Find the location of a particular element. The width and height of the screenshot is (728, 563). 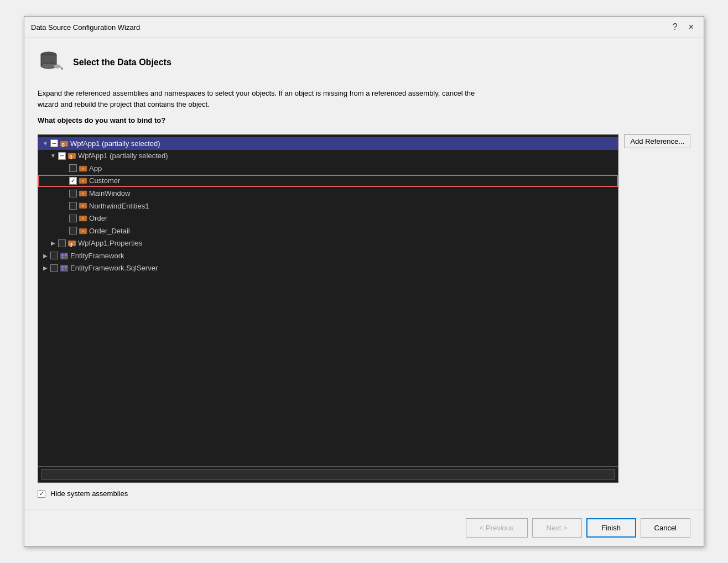

tree-item-ef: ▶ EntityFramework is located at coordinates (328, 256).